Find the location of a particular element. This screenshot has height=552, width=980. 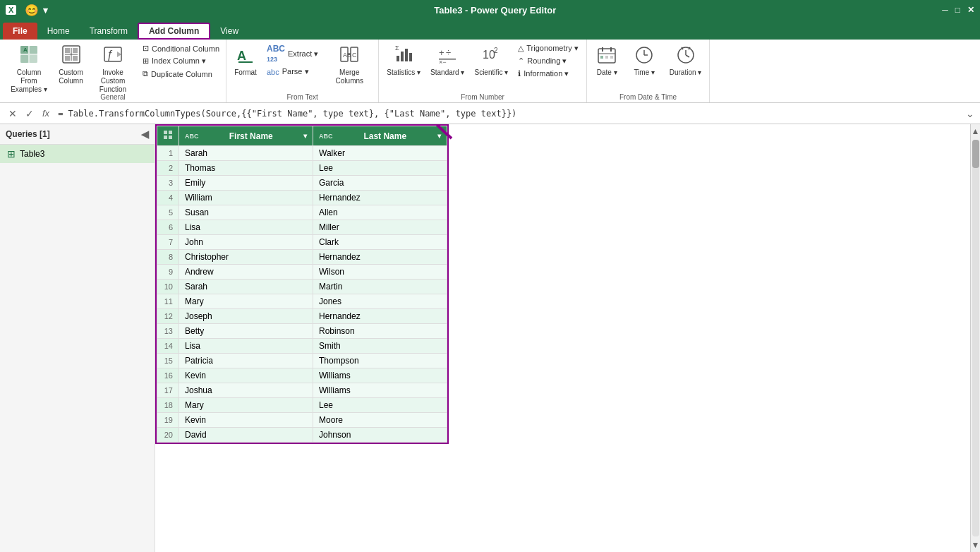

invoke-fn-icon: ƒ is located at coordinates (113, 56).